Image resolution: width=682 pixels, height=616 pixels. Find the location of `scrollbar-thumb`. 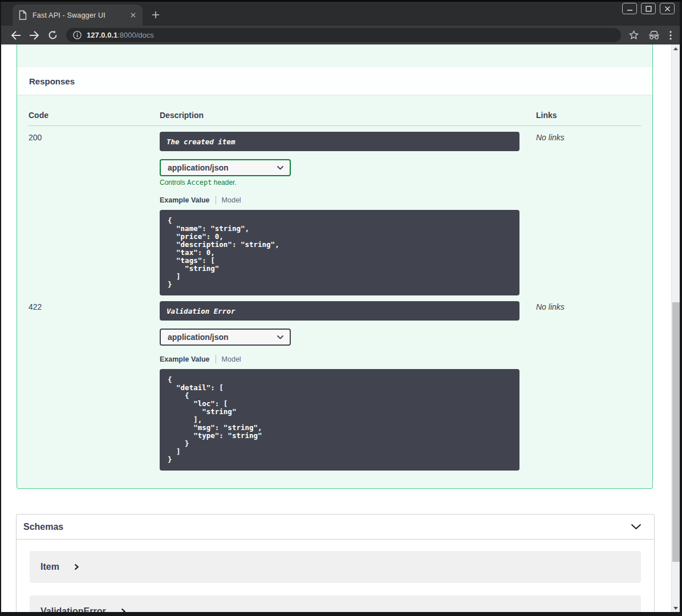

scrollbar-thumb is located at coordinates (676, 432).